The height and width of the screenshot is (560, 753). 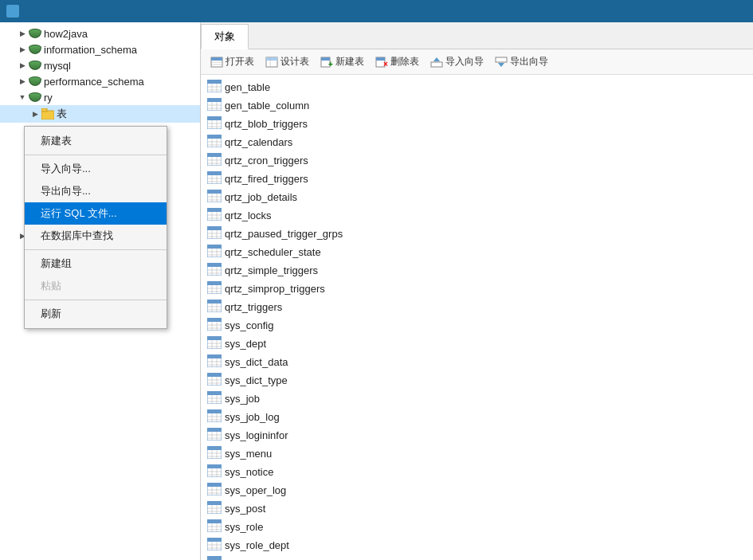 What do you see at coordinates (272, 62) in the screenshot?
I see `design-table-icon` at bounding box center [272, 62].